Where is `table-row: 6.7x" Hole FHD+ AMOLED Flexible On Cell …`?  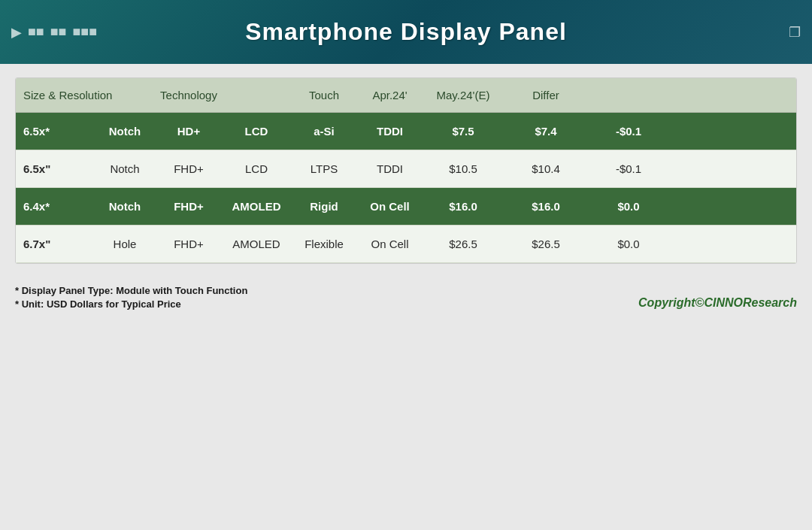
table-row: 6.7x" Hole FHD+ AMOLED Flexible On Cell … is located at coordinates (406, 244).